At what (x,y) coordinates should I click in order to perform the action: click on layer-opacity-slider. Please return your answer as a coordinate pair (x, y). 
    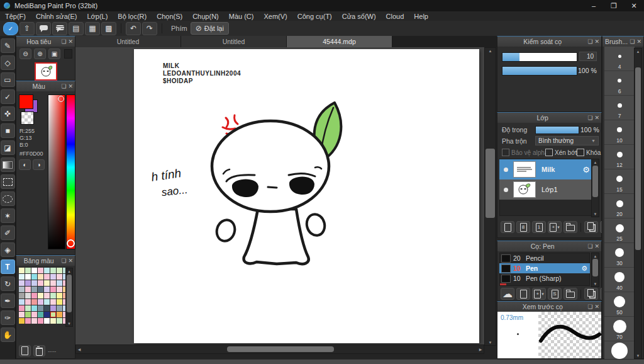
    Looking at the image, I should click on (557, 130).